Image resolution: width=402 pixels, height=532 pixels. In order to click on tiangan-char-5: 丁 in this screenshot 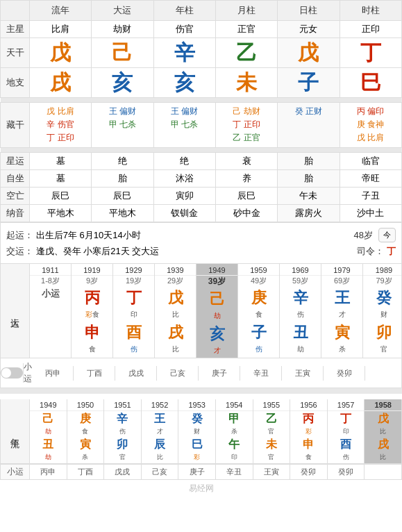, I will do `click(371, 53)`.